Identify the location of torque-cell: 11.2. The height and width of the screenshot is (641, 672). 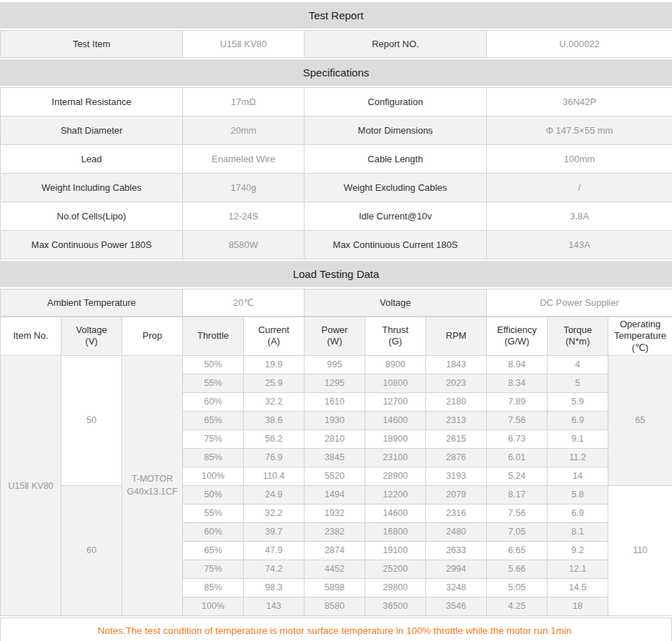
(578, 457).